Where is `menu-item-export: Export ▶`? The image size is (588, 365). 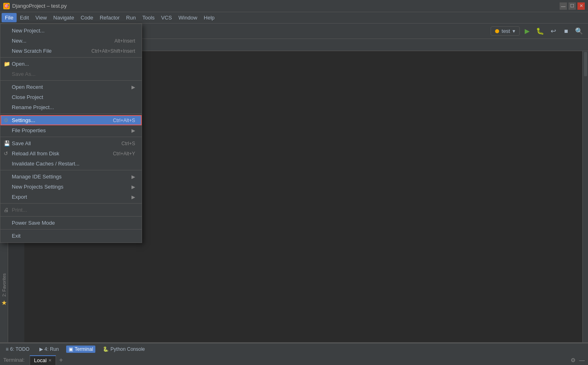 menu-item-export: Export ▶ is located at coordinates (71, 197).